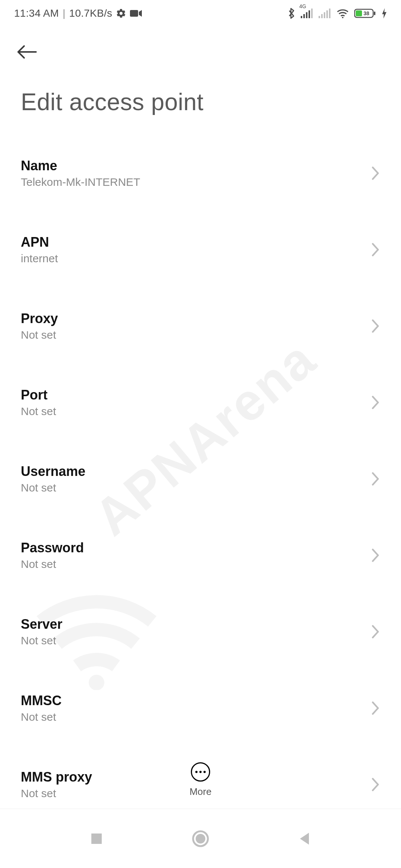 The image size is (401, 868). What do you see at coordinates (41, 701) in the screenshot?
I see `row-label: MMSC` at bounding box center [41, 701].